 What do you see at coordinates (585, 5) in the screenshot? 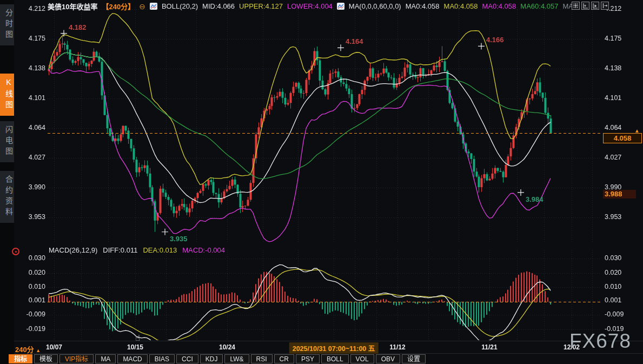
I see `axis-zoom-icon` at bounding box center [585, 5].